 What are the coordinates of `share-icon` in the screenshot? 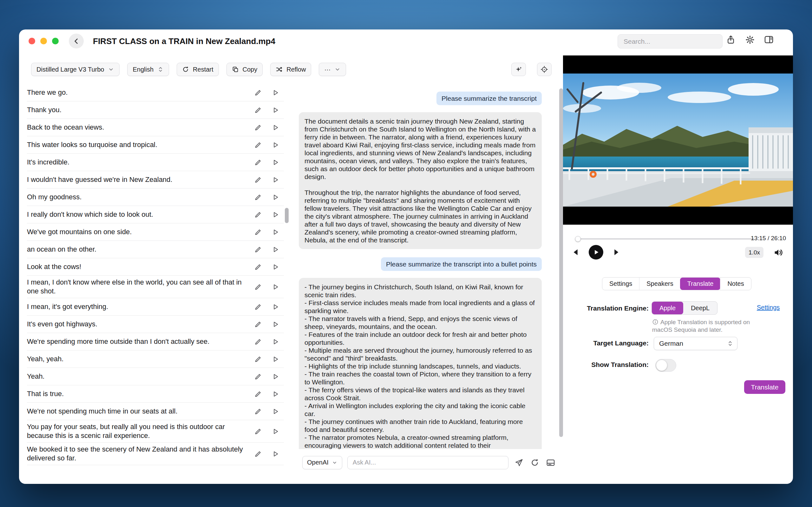 It's located at (731, 40).